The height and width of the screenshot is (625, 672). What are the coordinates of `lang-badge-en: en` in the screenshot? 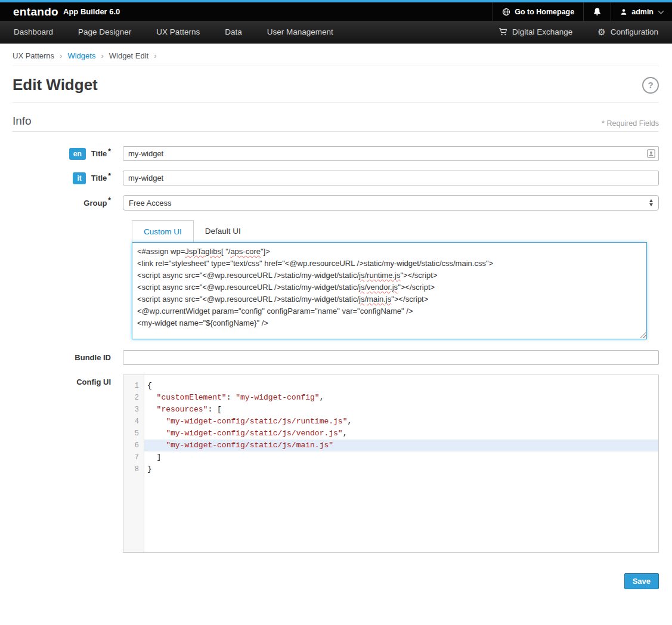 It's located at (78, 154).